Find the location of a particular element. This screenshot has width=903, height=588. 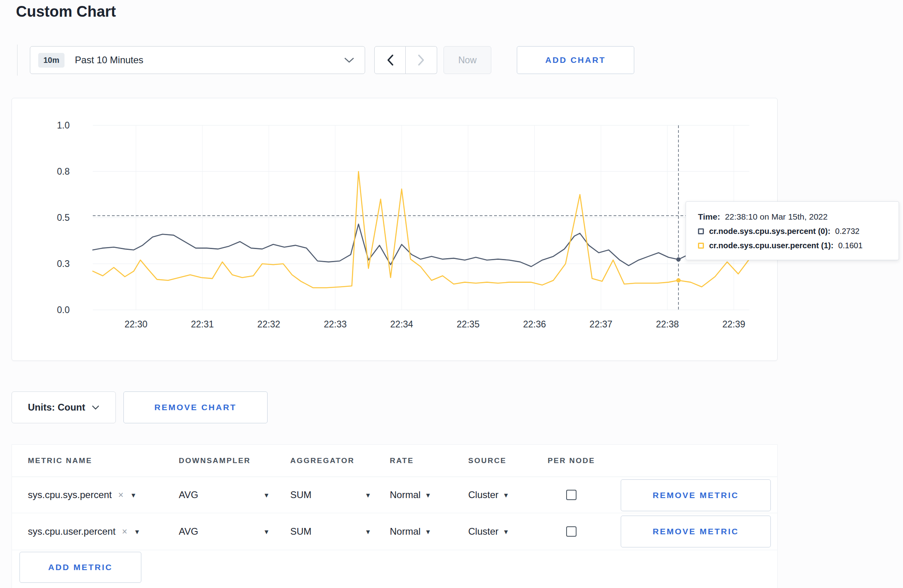

series-line-cr.node.sys.cpu.user.percent is located at coordinates (421, 230).